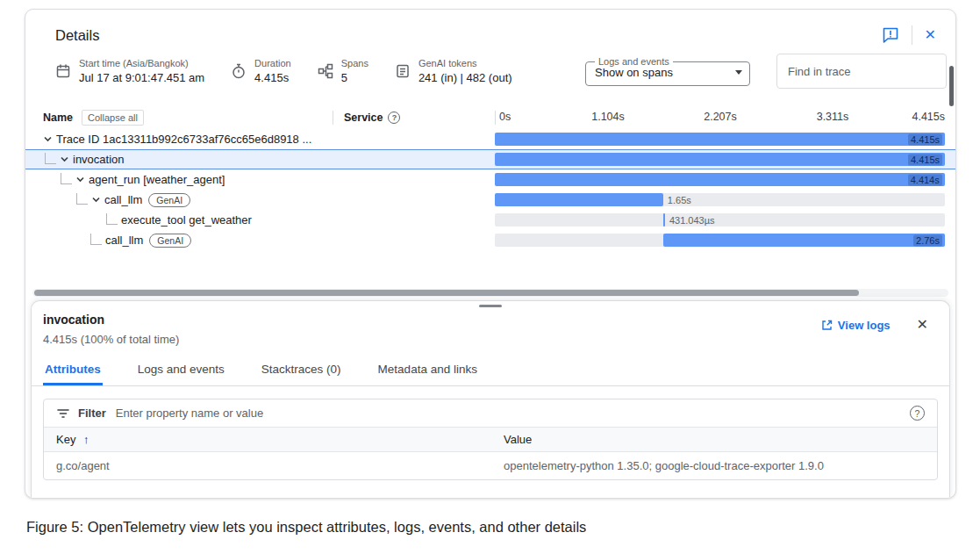 Image resolution: width=980 pixels, height=554 pixels. Describe the element at coordinates (490, 371) in the screenshot. I see `detail-tabs: Attributes Logs and events Stacktraces (…` at that location.